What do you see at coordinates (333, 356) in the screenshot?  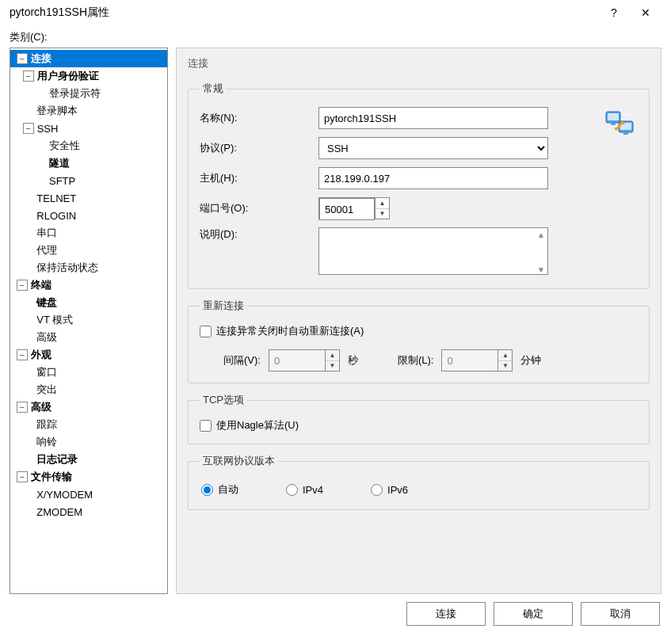 I see `interval-spin-up-icon: ▲` at bounding box center [333, 356].